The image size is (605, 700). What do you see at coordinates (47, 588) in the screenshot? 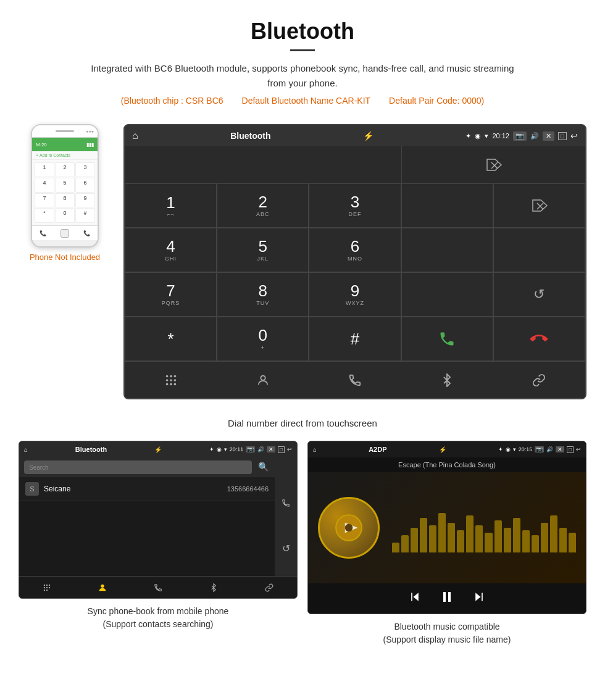
I see `pb-nav-dialpad` at bounding box center [47, 588].